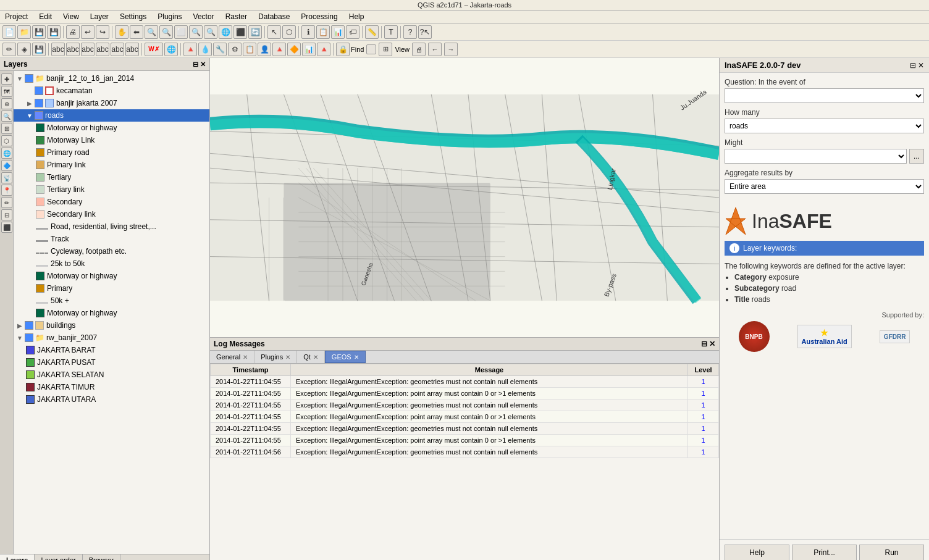 The width and height of the screenshot is (929, 560). Describe the element at coordinates (7, 116) in the screenshot. I see `left-tool-4: 🔍` at that location.